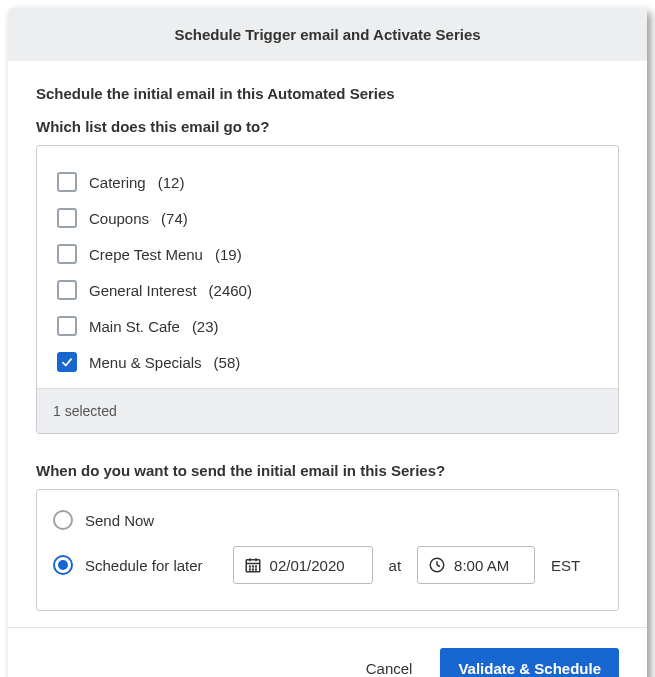 The width and height of the screenshot is (655, 677). I want to click on date-input: 02/01/2020, so click(303, 565).